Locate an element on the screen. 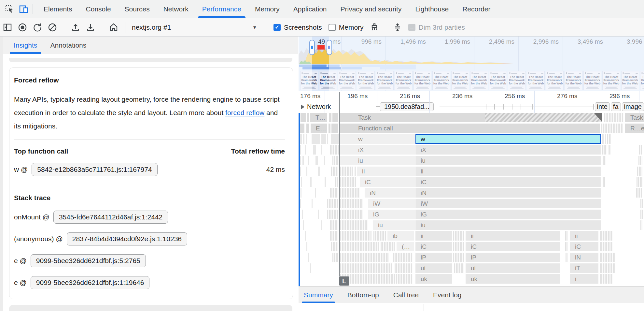 This screenshot has width=644, height=311. tab-sources: Sources is located at coordinates (137, 9).